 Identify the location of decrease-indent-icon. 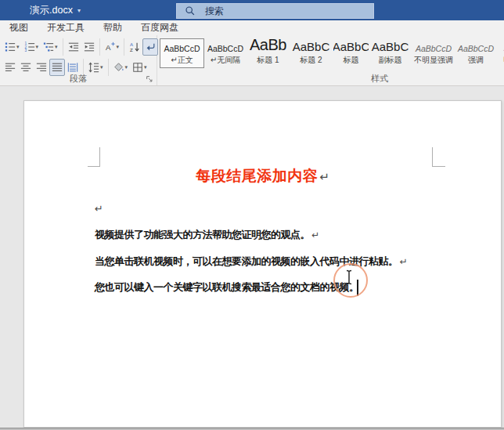
(74, 47).